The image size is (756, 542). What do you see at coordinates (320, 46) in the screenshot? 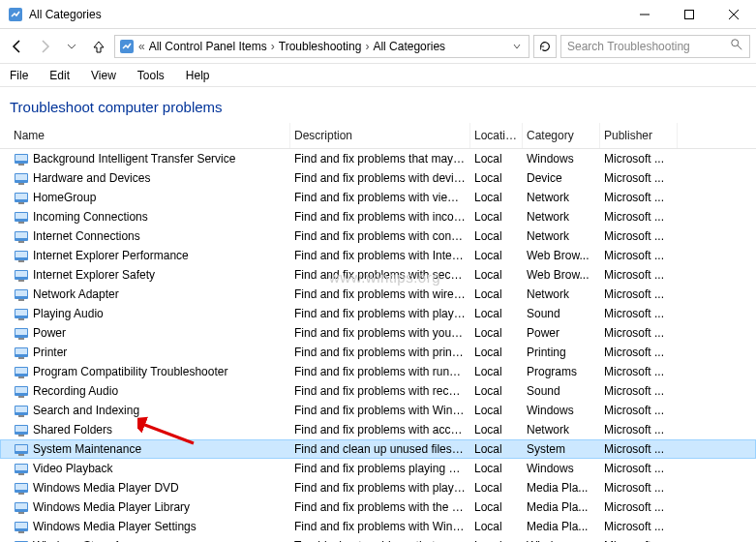
I see `breadcrumb-segment: Troubleshooting` at bounding box center [320, 46].